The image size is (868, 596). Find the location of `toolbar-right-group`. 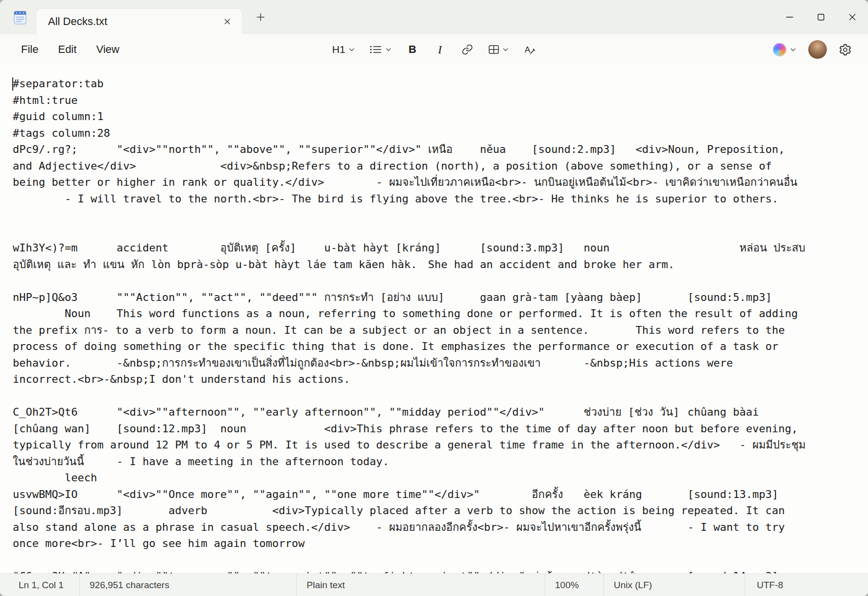

toolbar-right-group is located at coordinates (812, 50).